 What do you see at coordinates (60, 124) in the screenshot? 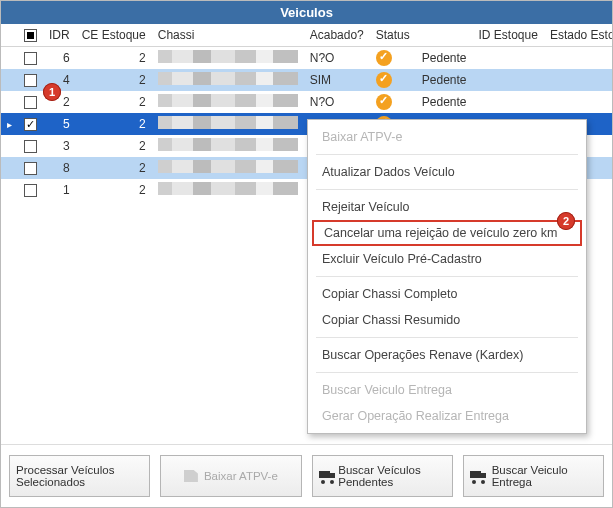
I see `cell-idr: 5` at bounding box center [60, 124].